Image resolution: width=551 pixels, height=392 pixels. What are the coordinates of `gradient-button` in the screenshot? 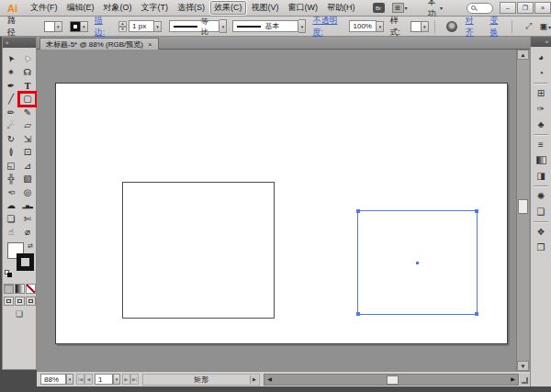 It's located at (20, 288).